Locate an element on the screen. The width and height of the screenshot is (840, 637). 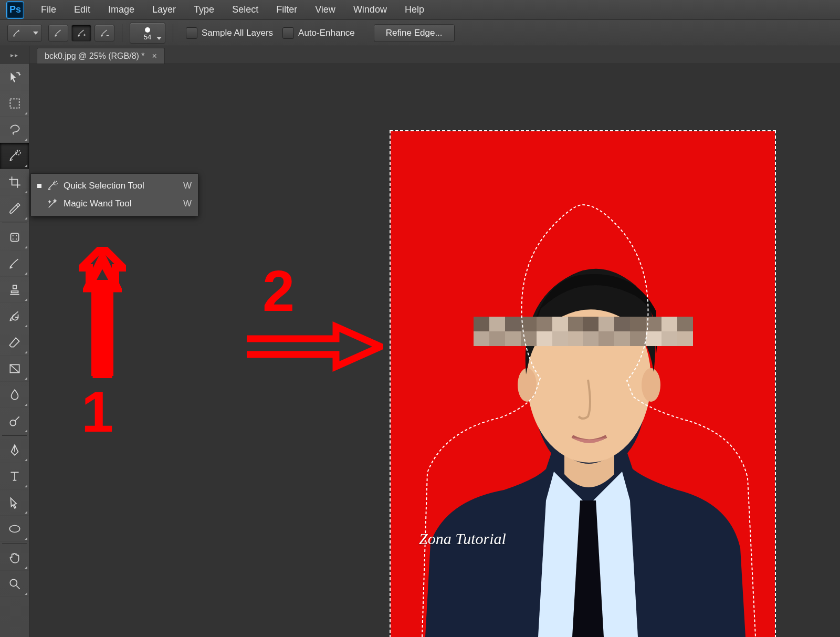
tool-blur is located at coordinates (15, 395).